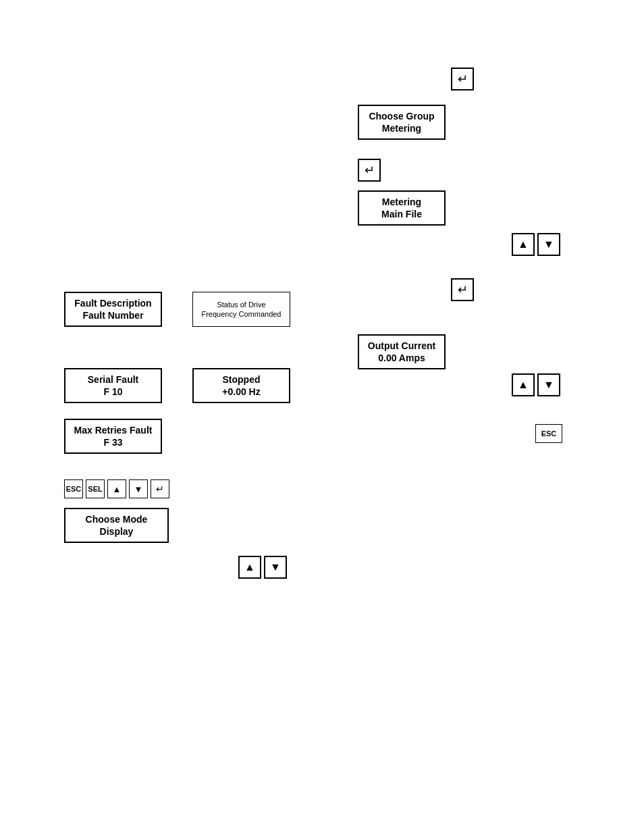 This screenshot has height=834, width=644. I want to click on fault-description-label: Fault DescriptionFault Number, so click(113, 309).